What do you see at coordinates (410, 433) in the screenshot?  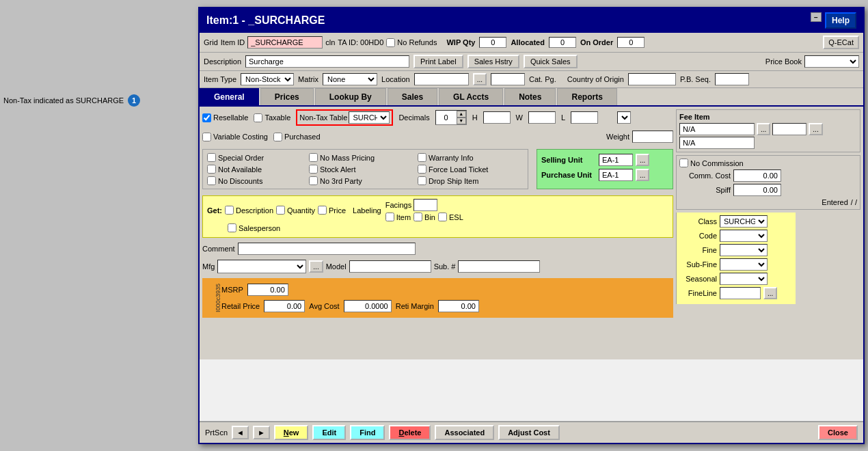 I see `delete-button: Delete` at bounding box center [410, 433].